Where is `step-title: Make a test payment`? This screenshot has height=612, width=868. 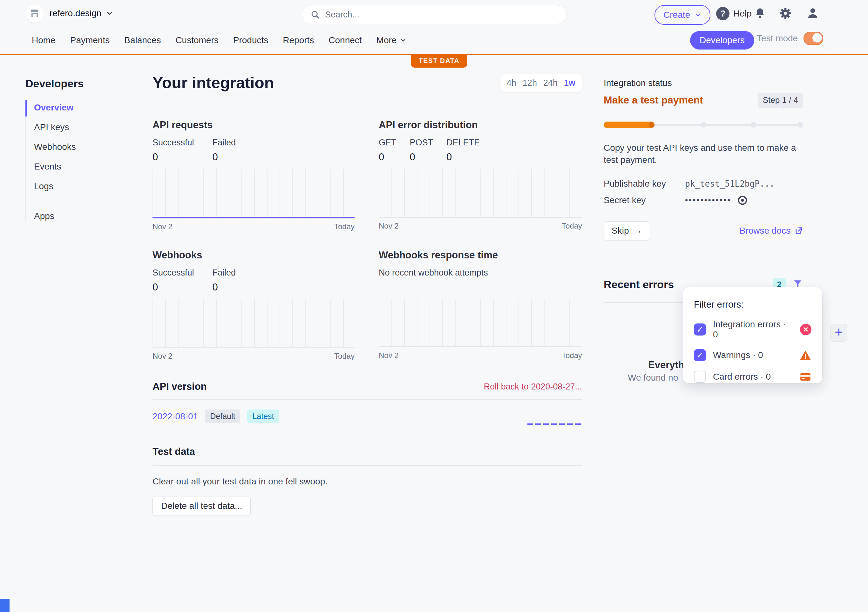 step-title: Make a test payment is located at coordinates (653, 100).